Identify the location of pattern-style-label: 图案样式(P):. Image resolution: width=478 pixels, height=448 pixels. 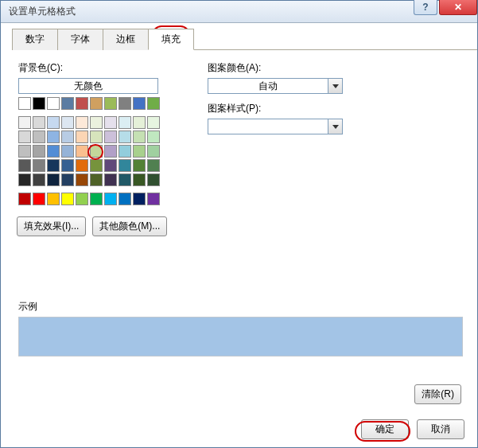
(275, 108).